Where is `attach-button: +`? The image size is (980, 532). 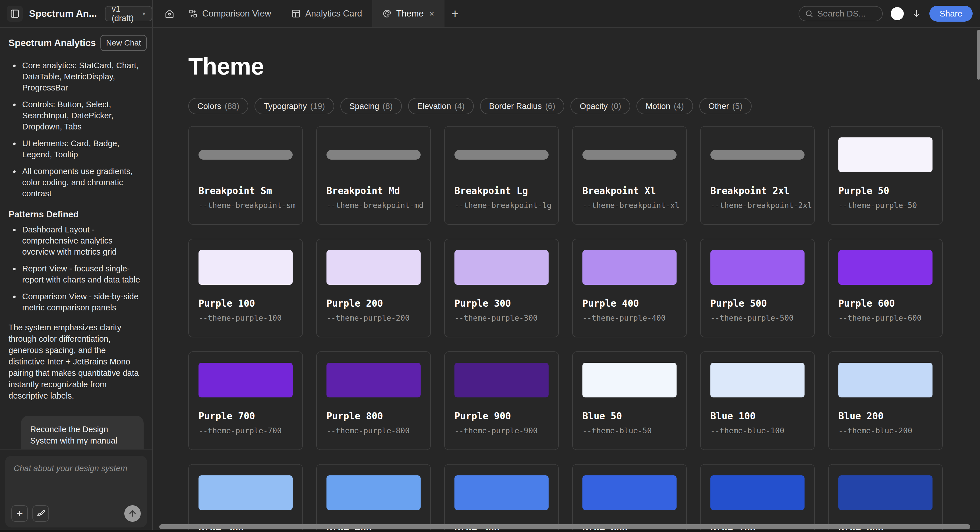 attach-button: + is located at coordinates (20, 514).